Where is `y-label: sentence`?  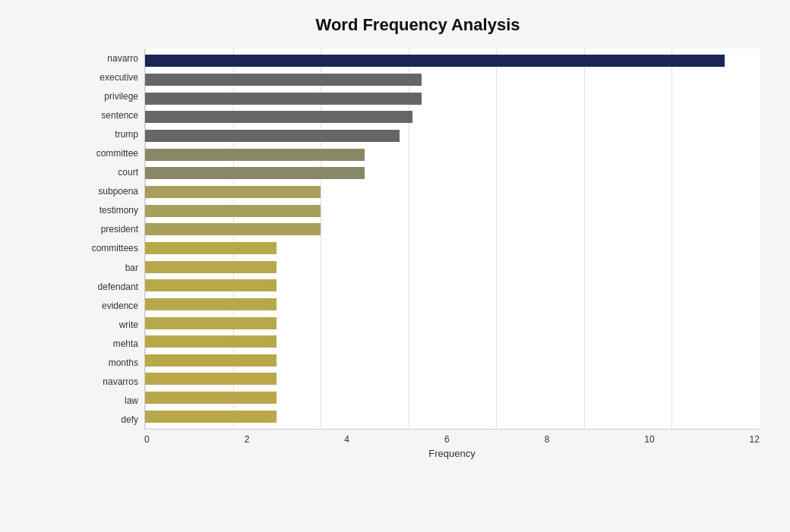 y-label: sentence is located at coordinates (107, 115).